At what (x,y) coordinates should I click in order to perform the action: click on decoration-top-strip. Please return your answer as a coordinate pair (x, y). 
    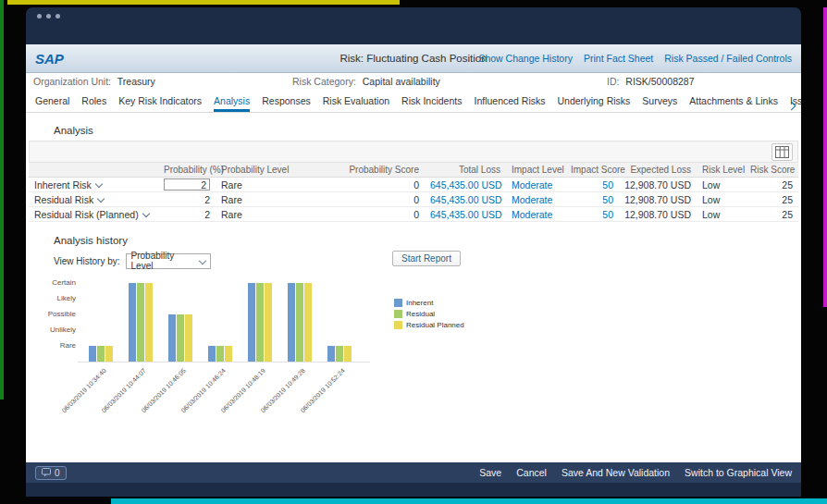
    Looking at the image, I should click on (204, 2).